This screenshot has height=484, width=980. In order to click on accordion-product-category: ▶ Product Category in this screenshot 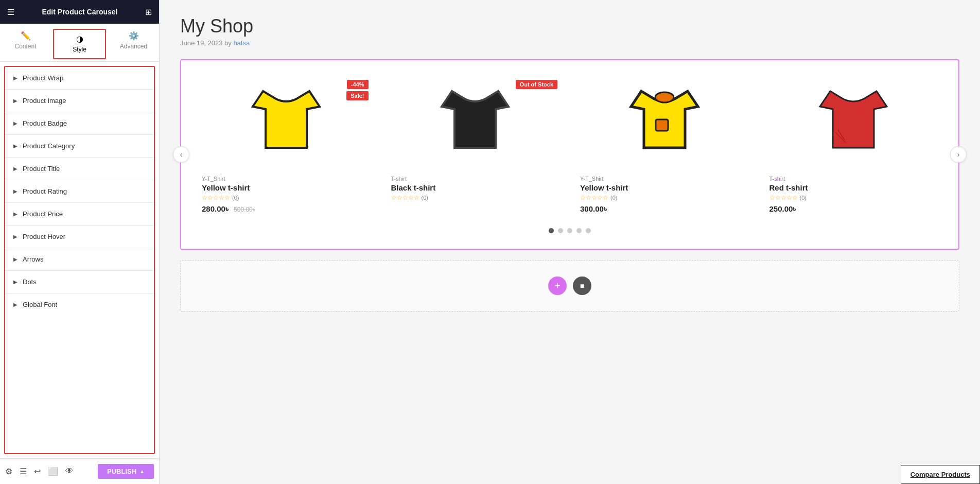, I will do `click(79, 146)`.